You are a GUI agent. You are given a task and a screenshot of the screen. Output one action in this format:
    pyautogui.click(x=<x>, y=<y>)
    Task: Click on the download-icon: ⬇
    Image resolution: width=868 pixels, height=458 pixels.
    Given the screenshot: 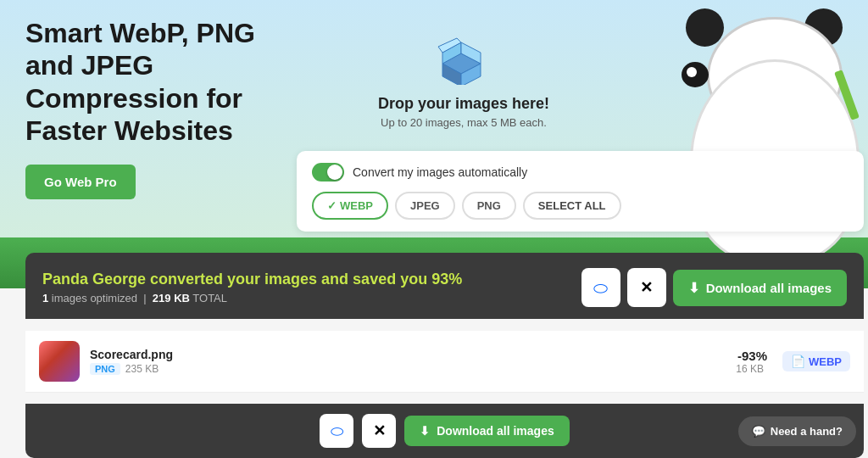 What is the action you would take?
    pyautogui.click(x=693, y=288)
    